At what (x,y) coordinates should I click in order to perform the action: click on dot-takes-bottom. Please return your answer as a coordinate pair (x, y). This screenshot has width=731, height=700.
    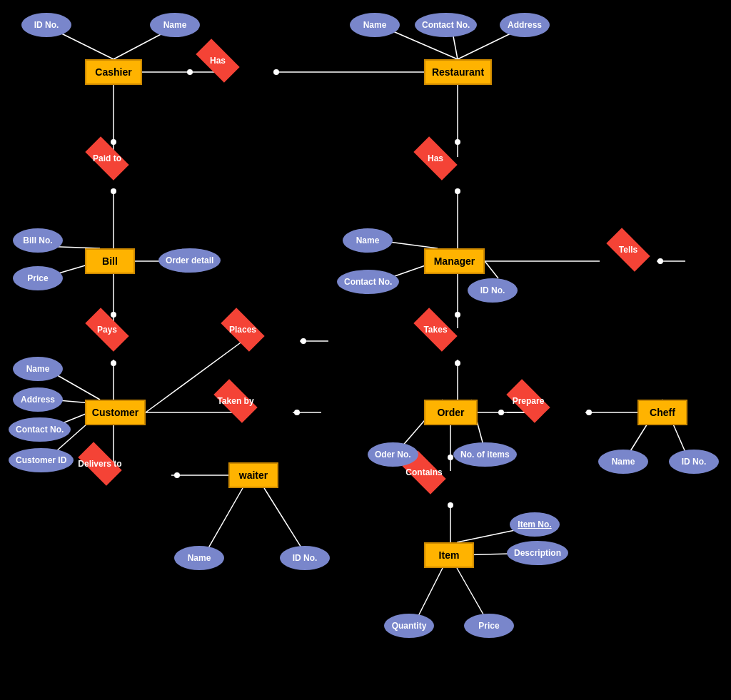
    Looking at the image, I should click on (458, 363).